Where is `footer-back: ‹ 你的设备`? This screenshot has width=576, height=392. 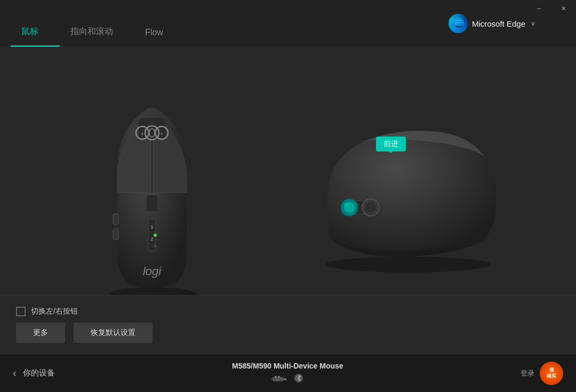 footer-back: ‹ 你的设备 is located at coordinates (34, 373).